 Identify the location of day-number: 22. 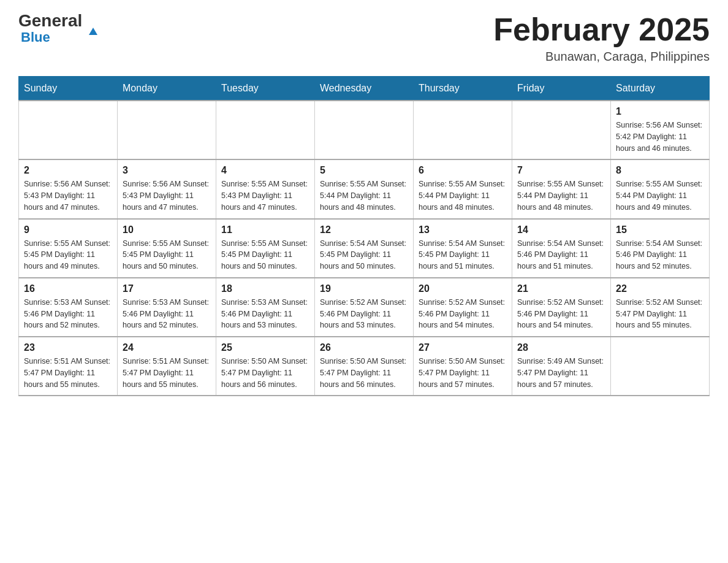
(660, 289).